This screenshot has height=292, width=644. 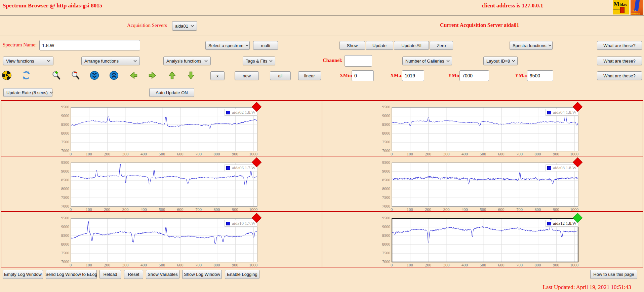 What do you see at coordinates (90, 45) in the screenshot?
I see `spectrum-name-input` at bounding box center [90, 45].